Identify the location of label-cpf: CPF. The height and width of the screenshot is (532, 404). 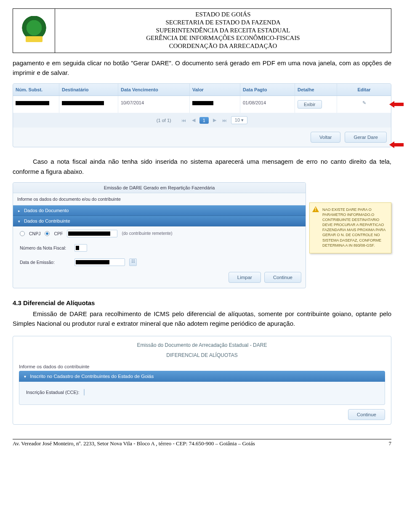
(58, 234).